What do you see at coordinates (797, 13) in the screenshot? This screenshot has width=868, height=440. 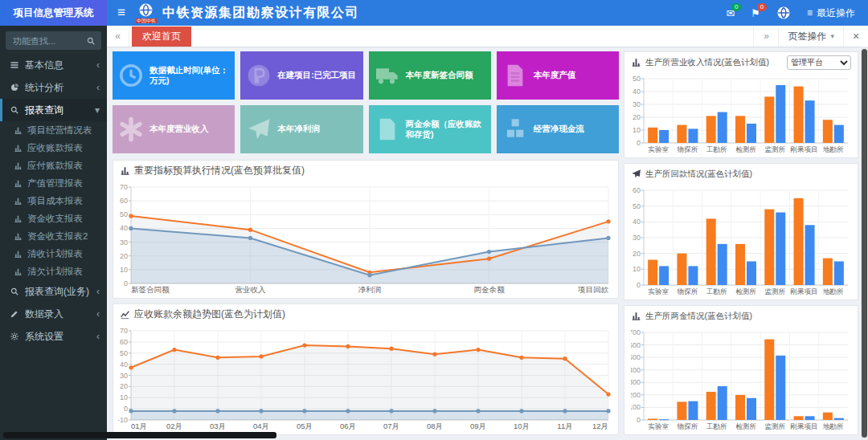 I see `header-actions: ✉ 0 ⚑ 0 ≡ 最近操作` at bounding box center [797, 13].